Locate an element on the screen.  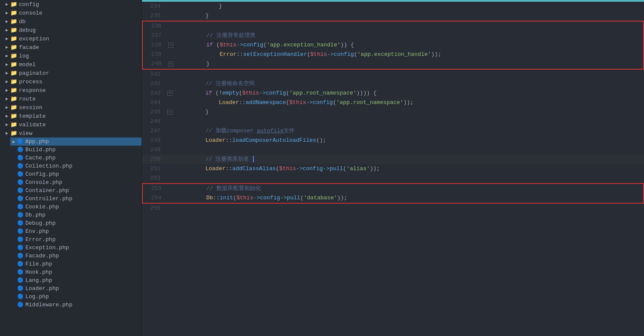
sidebar-file-middleware-php: 🔵 Middleware.php is located at coordinates (76, 305).